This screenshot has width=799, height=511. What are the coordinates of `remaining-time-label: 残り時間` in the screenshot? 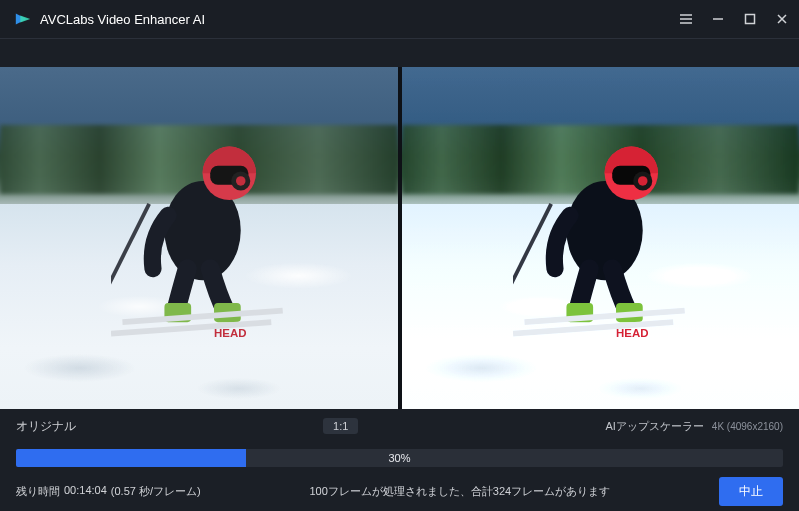 It's located at (38, 492).